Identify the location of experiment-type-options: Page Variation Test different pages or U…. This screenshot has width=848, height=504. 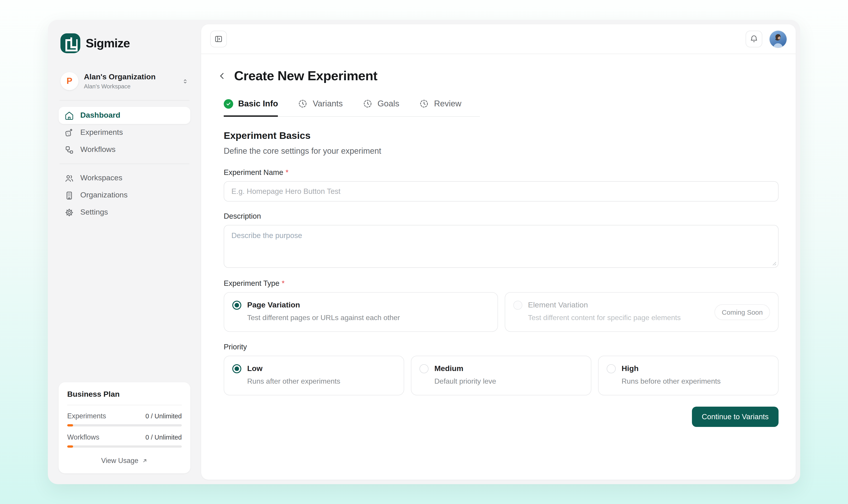
(501, 312).